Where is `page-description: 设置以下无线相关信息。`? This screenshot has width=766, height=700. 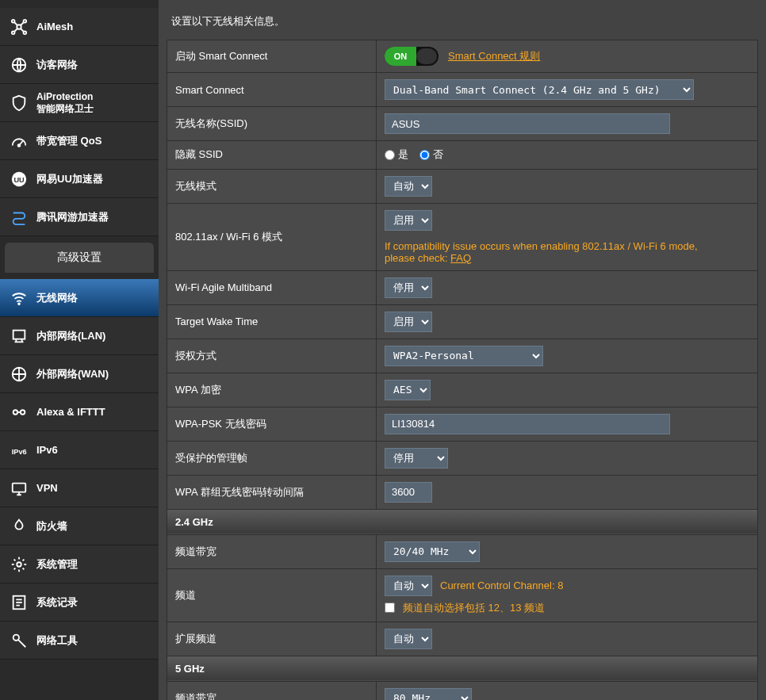 page-description: 设置以下无线相关信息。 is located at coordinates (462, 23).